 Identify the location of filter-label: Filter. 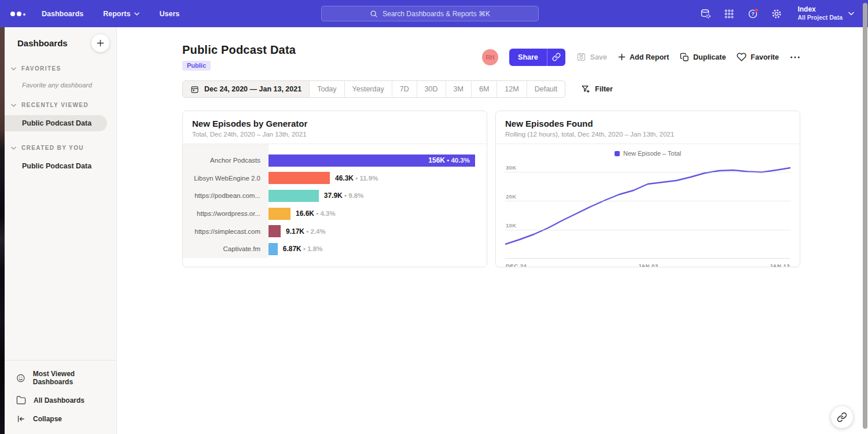
(604, 89).